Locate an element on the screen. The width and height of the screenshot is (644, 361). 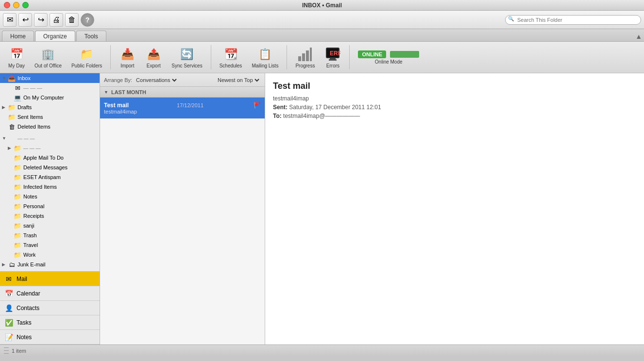
online-progress-bar is located at coordinates (405, 54).